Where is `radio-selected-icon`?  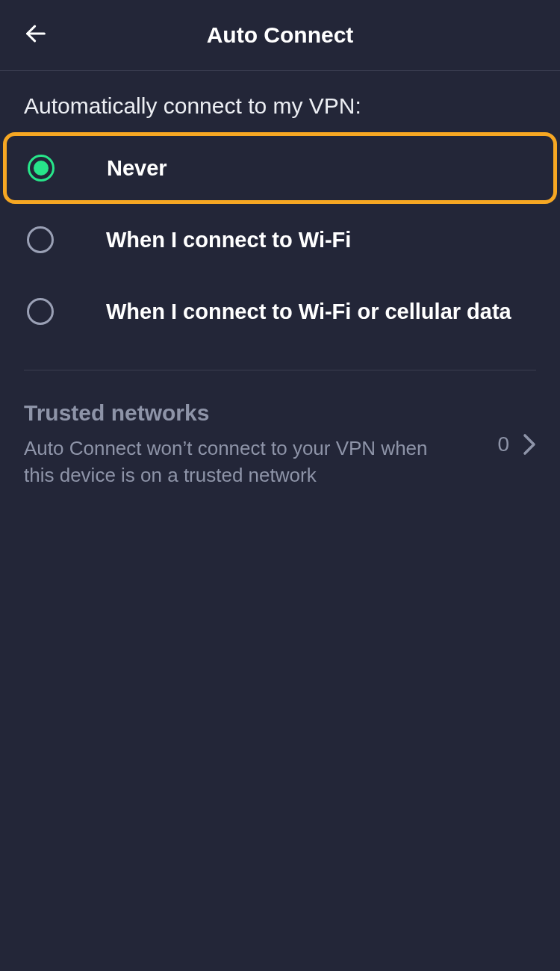 radio-selected-icon is located at coordinates (41, 168).